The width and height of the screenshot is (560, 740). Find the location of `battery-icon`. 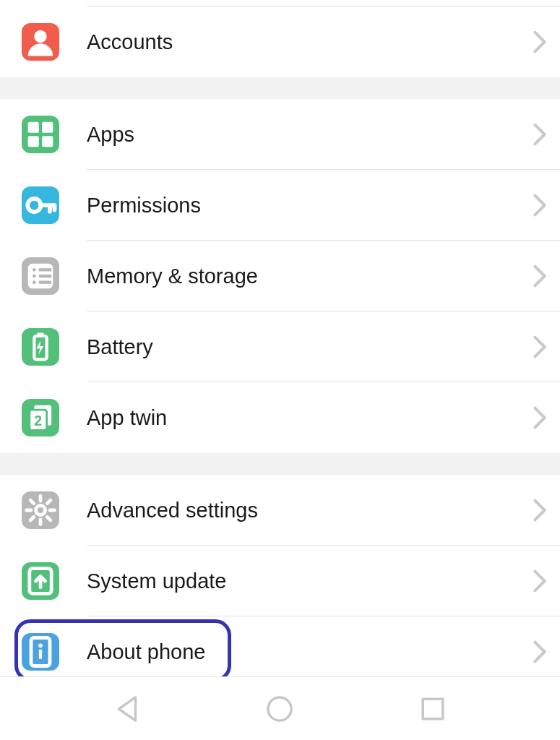

battery-icon is located at coordinates (40, 347).